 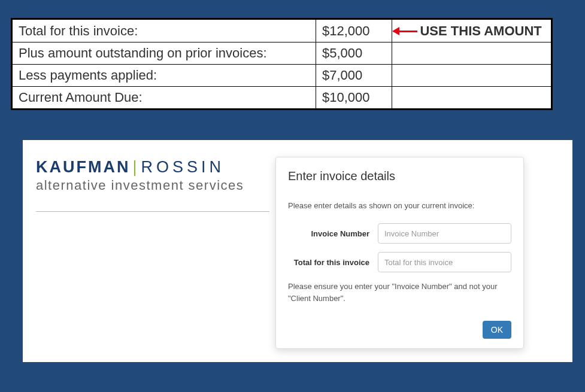 What do you see at coordinates (83, 167) in the screenshot?
I see `brand-kaufman: KAUFMAN` at bounding box center [83, 167].